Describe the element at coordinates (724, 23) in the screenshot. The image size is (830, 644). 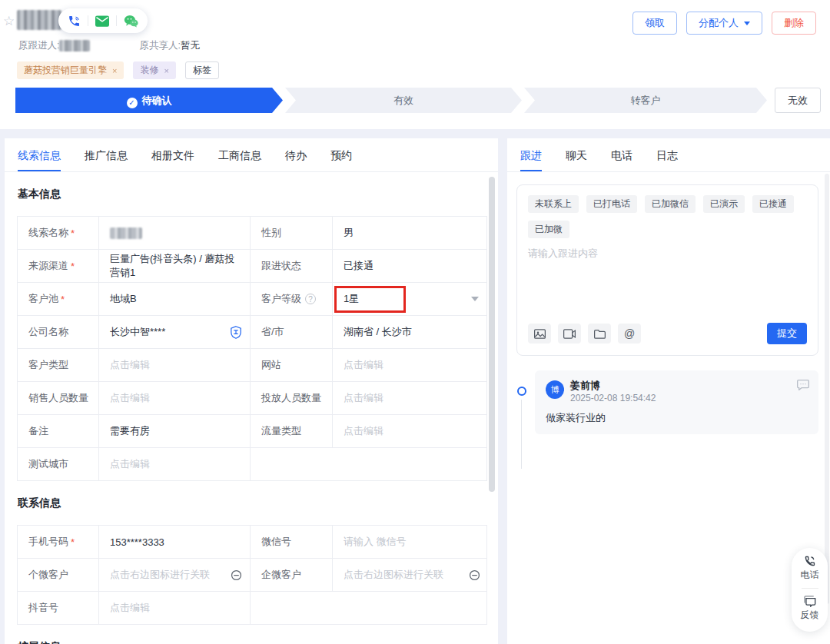
I see `assign-dropdown-button: 分配个人` at that location.